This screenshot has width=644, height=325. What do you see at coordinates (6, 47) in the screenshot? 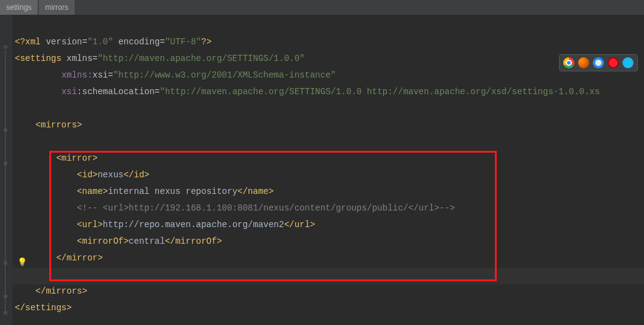
I see `fold-settings-open: ⊟` at bounding box center [6, 47].